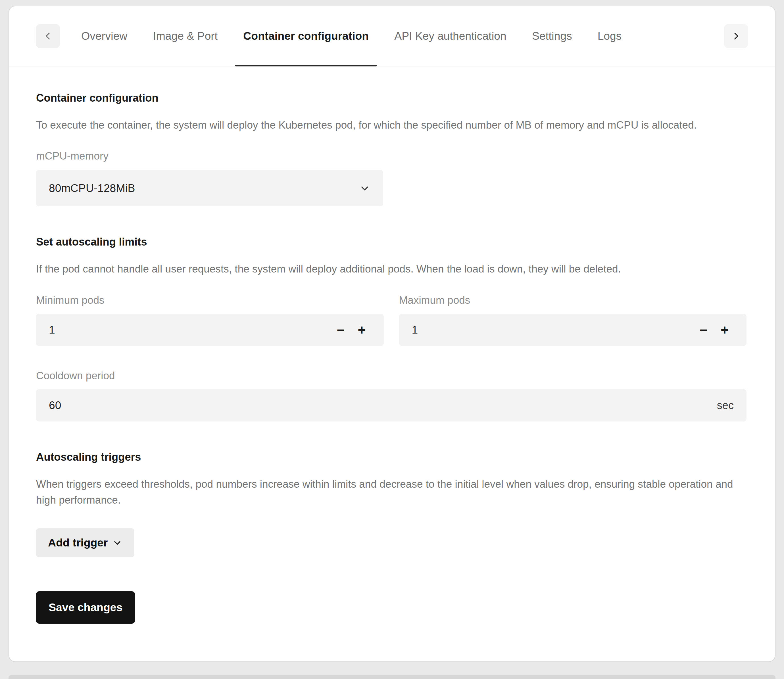 This screenshot has height=679, width=784. What do you see at coordinates (450, 36) in the screenshot?
I see `tab-api-key-authentication: API Key authentication` at bounding box center [450, 36].